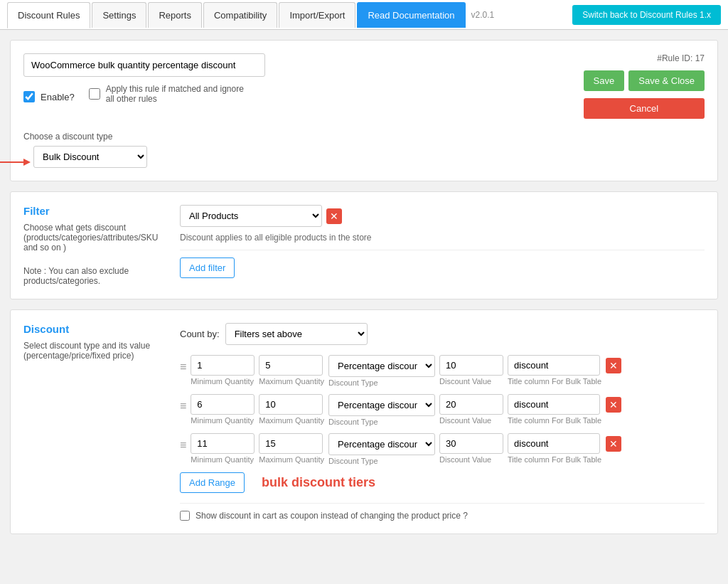 The width and height of the screenshot is (728, 584). I want to click on tab-reports: Reports, so click(175, 15).